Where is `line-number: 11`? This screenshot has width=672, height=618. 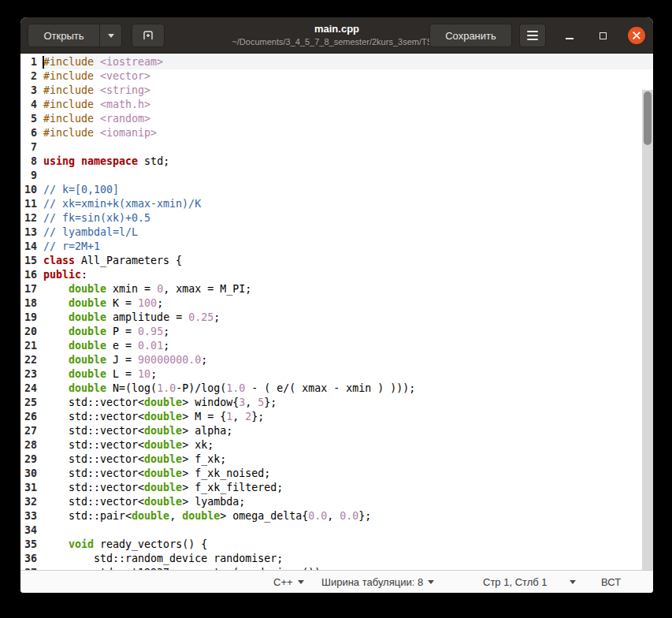
line-number: 11 is located at coordinates (32, 204).